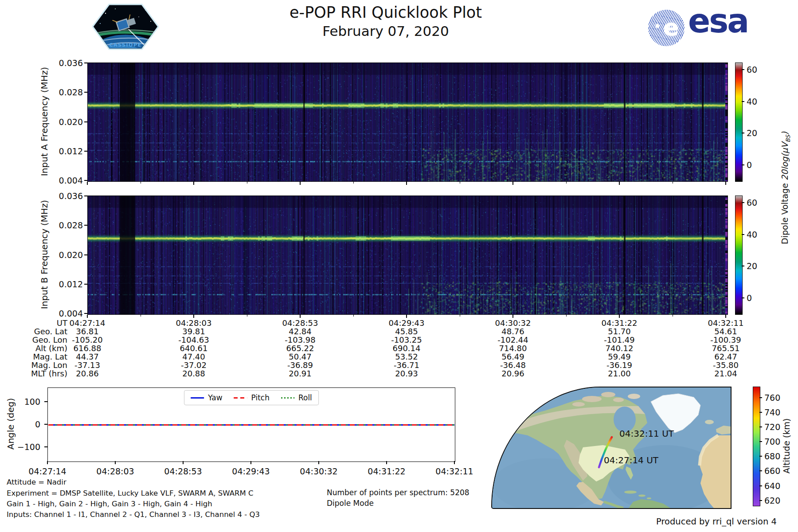 Image resolution: width=798 pixels, height=532 pixels. Describe the element at coordinates (288, 398) in the screenshot. I see `roll-line-swatch-icon` at that location.